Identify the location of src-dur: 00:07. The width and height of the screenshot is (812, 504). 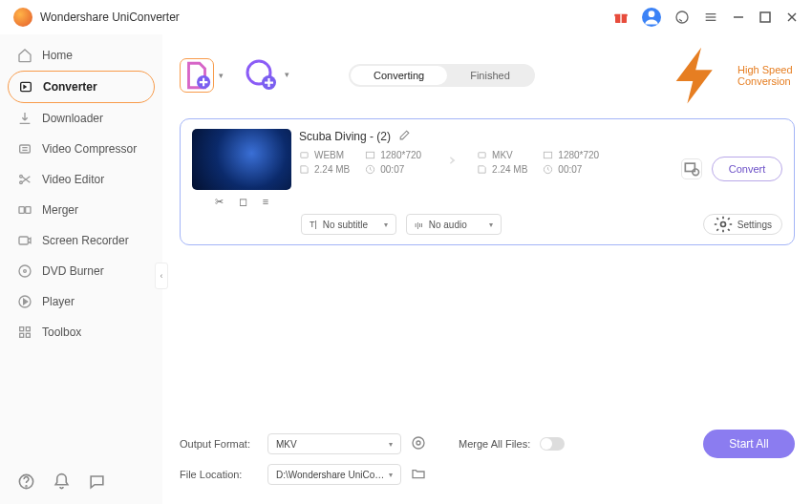
(392, 170).